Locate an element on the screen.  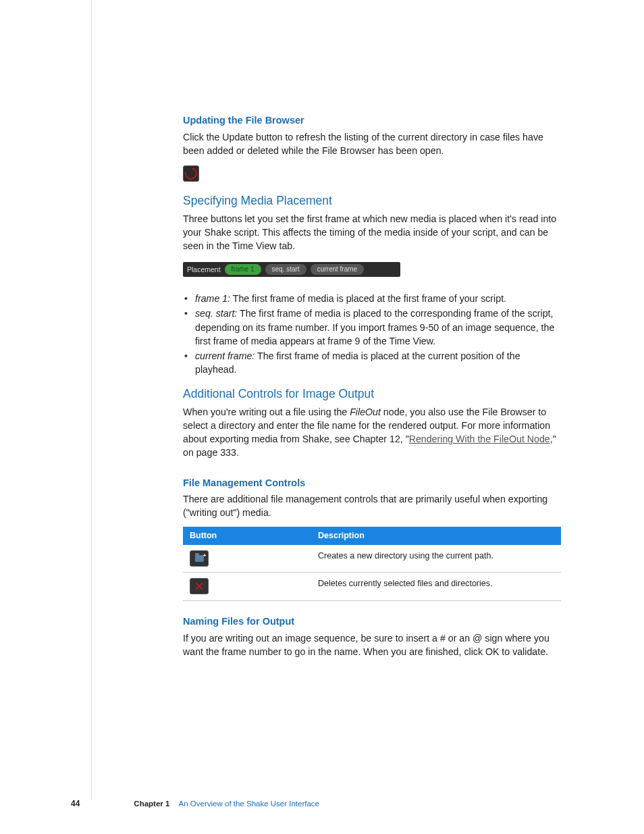
paragraph-output: When you're writing out a file using the… is located at coordinates (374, 432).